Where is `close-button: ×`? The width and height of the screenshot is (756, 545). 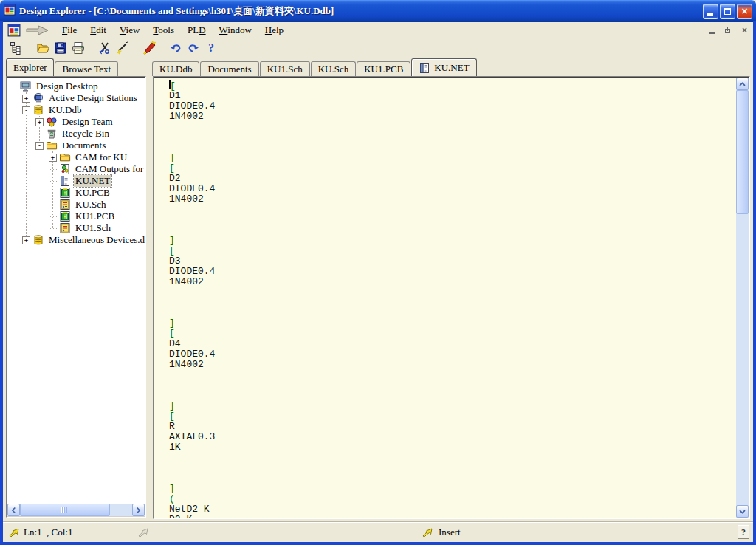 close-button: × is located at coordinates (744, 12).